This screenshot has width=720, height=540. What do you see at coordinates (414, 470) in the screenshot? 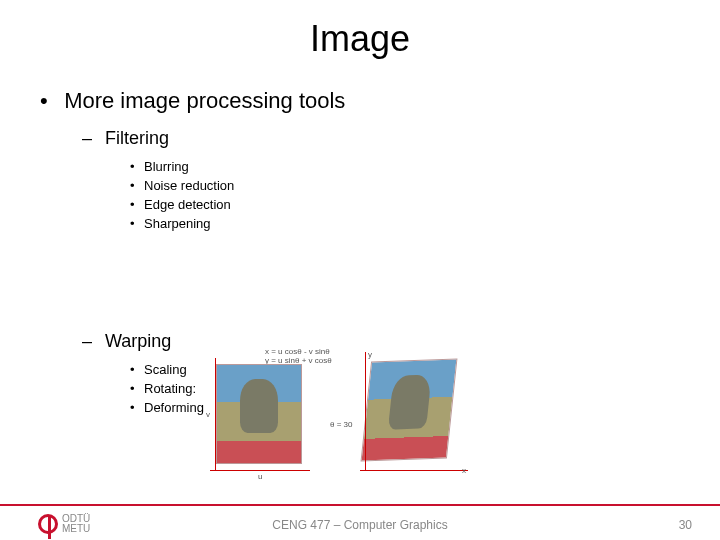
I see `axis-h-right` at bounding box center [414, 470].